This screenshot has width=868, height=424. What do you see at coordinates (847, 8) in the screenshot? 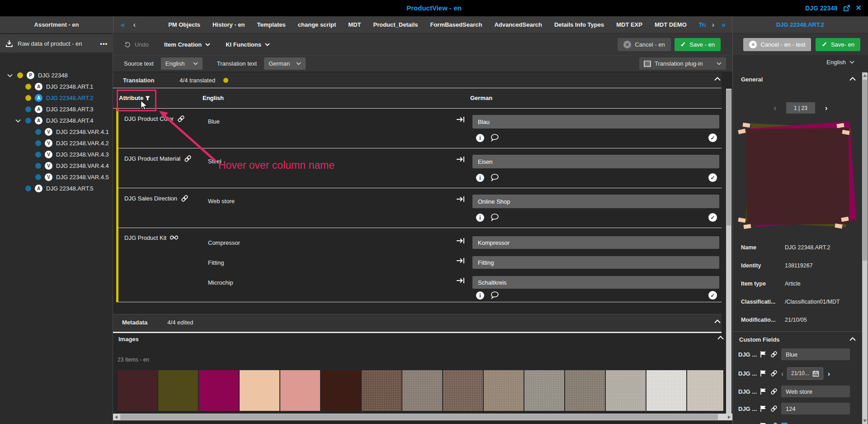
I see `external-link-icon` at bounding box center [847, 8].